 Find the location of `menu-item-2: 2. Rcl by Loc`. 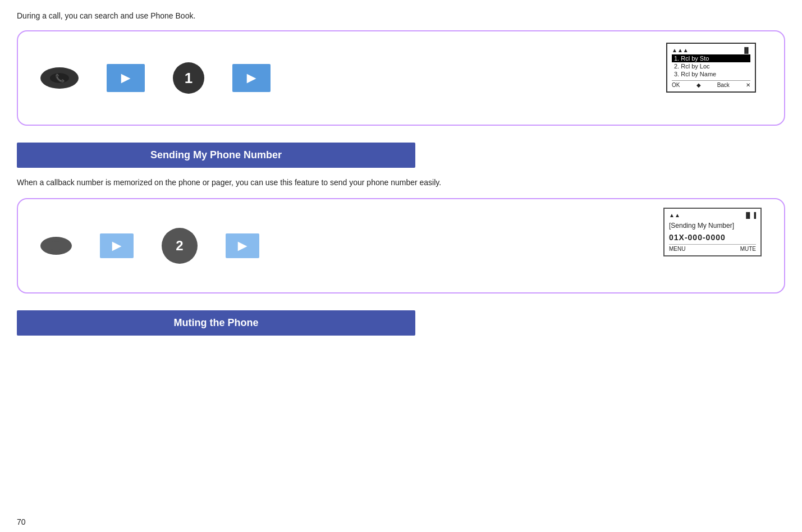

menu-item-2: 2. Rcl by Loc is located at coordinates (711, 66).